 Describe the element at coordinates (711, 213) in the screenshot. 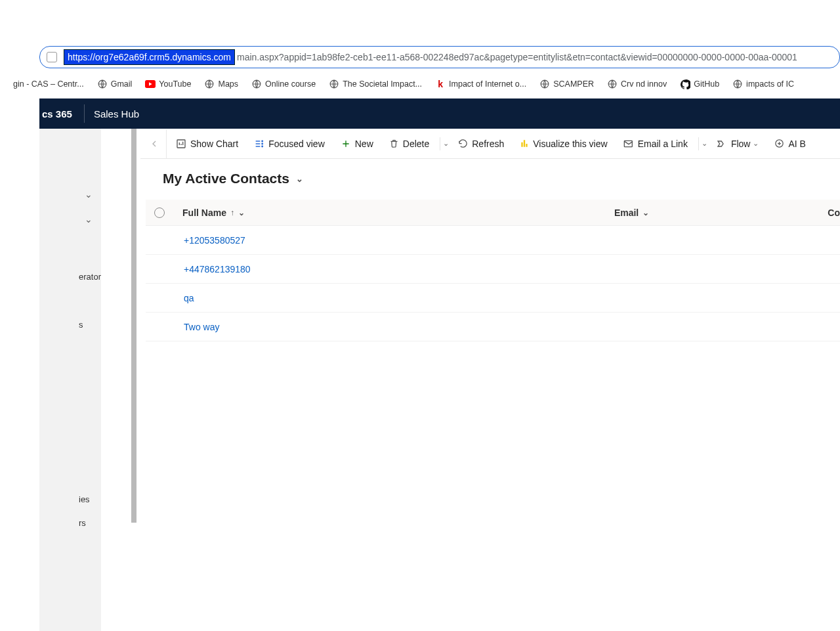

I see `column-header-email: Email ⌄` at that location.